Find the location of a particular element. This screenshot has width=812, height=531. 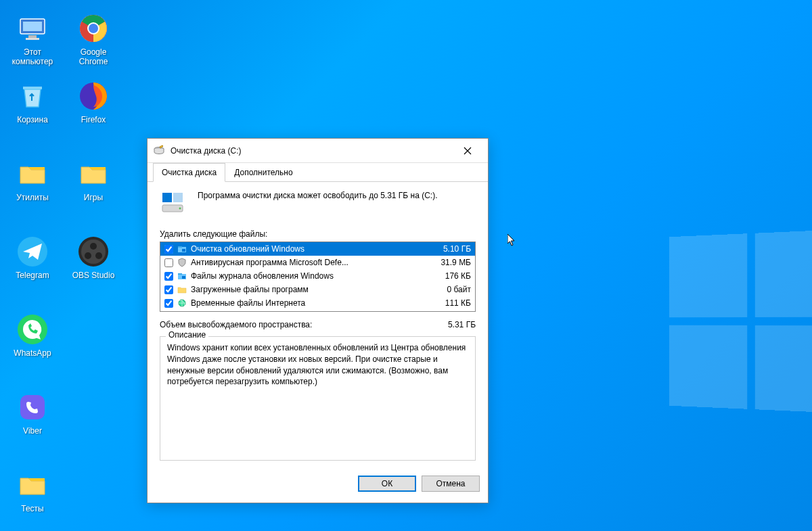

file-row: Антивирусная программа Microsoft Defe...… is located at coordinates (318, 262).